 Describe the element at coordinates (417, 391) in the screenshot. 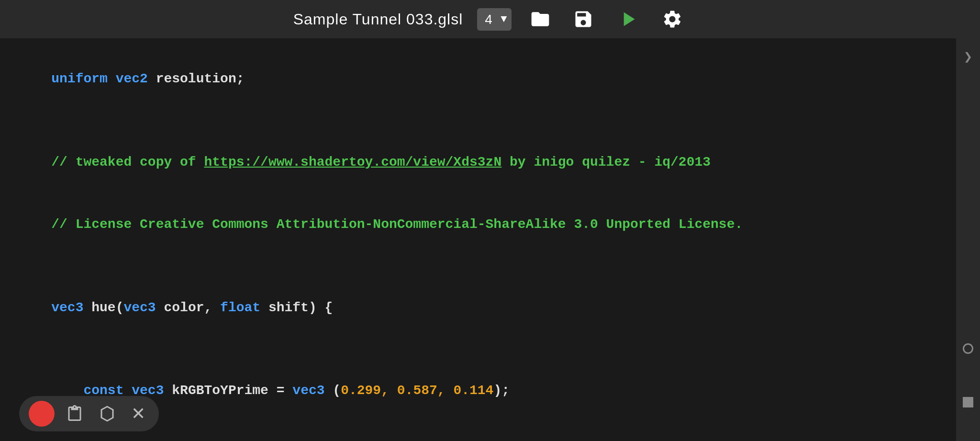

I see `num-0299: 0.299, 0.587, 0.114` at that location.